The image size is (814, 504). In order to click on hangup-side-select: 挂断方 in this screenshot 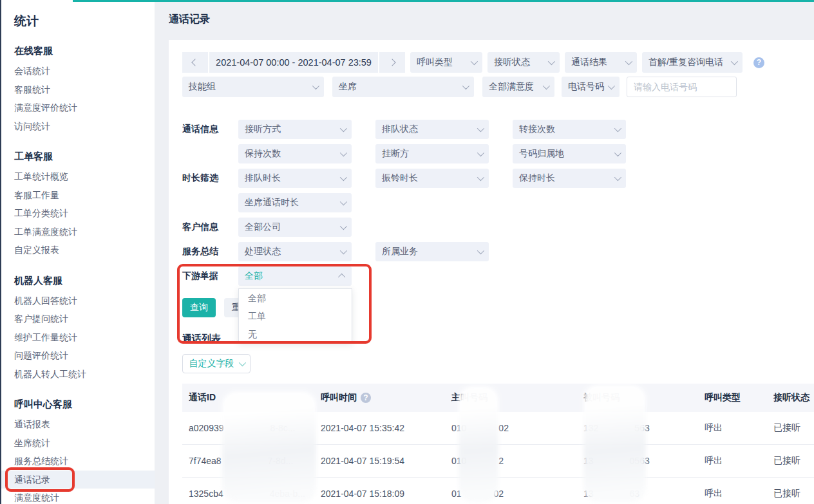, I will do `click(432, 154)`.